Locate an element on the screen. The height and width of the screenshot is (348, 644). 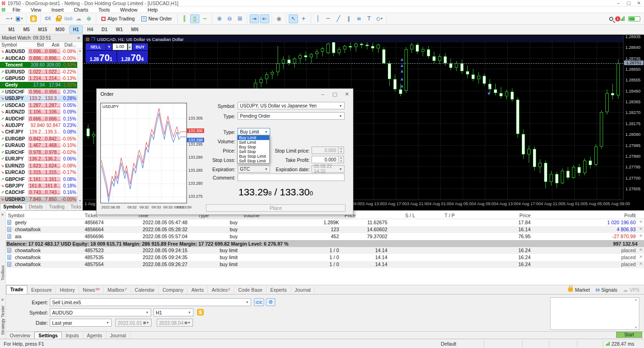
timeframe-h1: H1 is located at coordinates (76, 30).